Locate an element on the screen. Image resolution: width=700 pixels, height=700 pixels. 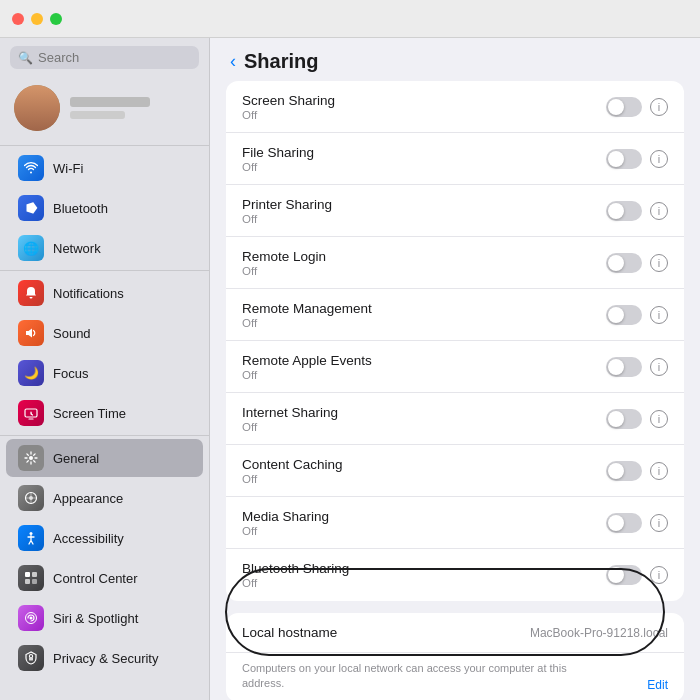
focus-icon: 🌙 is located at coordinates (31, 373).